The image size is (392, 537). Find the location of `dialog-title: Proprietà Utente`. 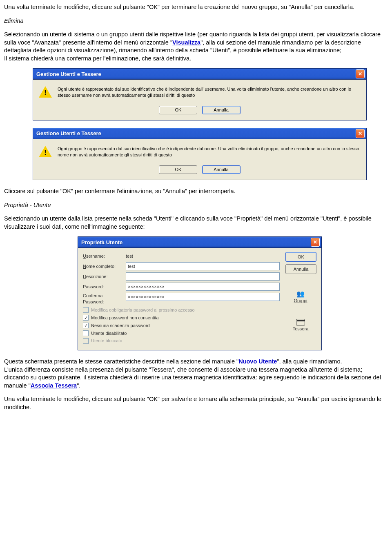

dialog-title: Proprietà Utente is located at coordinates (102, 243).